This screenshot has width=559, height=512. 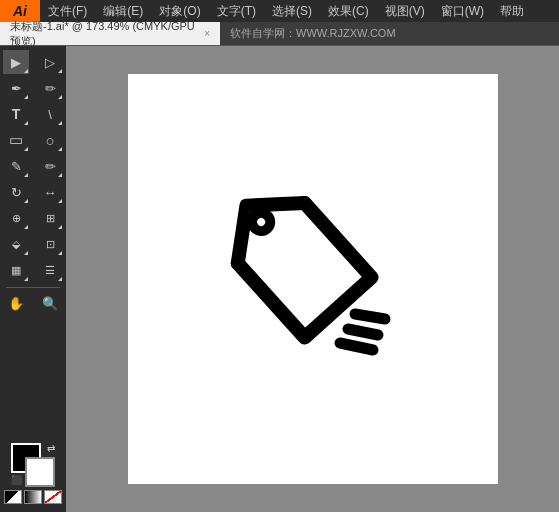 I want to click on toolbar: ▶ ▷ ✒ ✏ T \ ▭ ○ ✎ ✏ ↻ ↔ ⊕ ⊞ ⬙ ⊡, so click(x=33, y=279).